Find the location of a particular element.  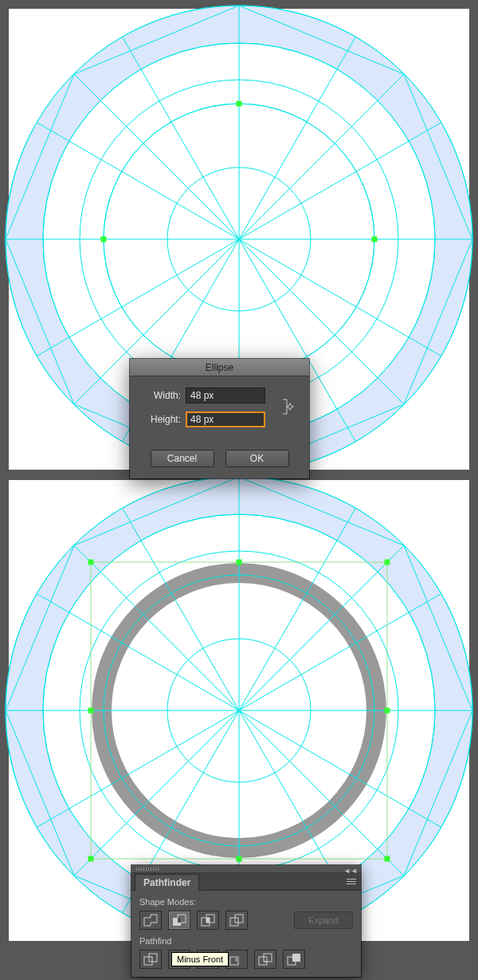

ellipse-dialog: Ellipse Width: Height: Cancel OK is located at coordinates (220, 419).